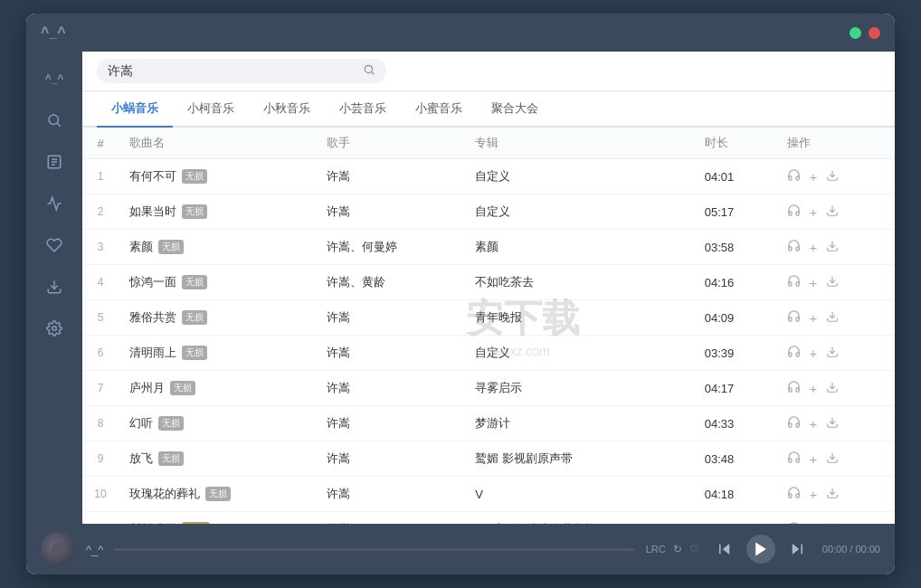  I want to click on table-row: 3 素颜 无损 许嵩、何曼婷 素颜 03:58 +, so click(489, 248).